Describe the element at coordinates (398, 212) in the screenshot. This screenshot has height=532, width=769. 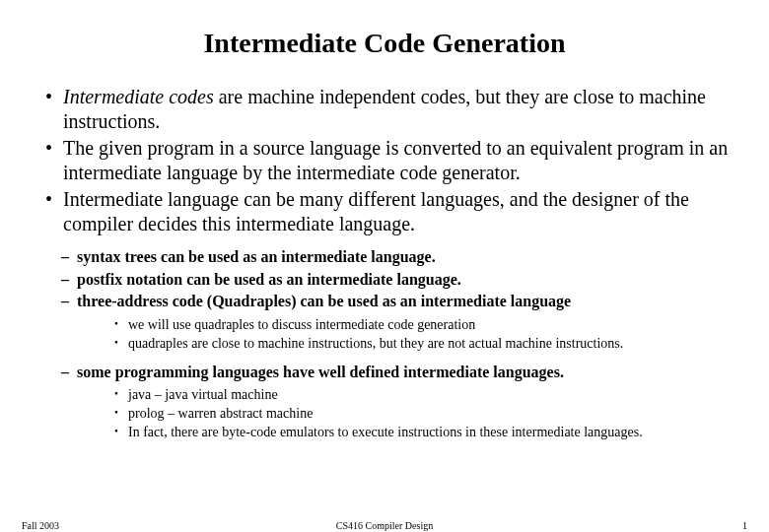
I see `bullet-3: Intermediate language can be many differ…` at that location.